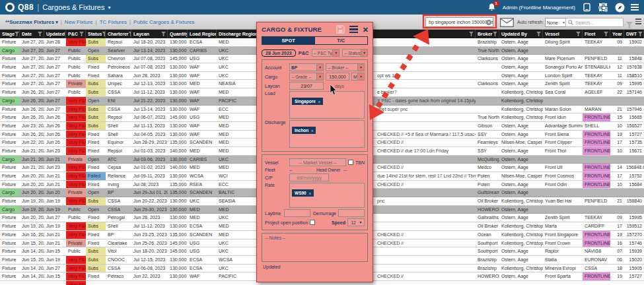 Image resolution: width=644 pixels, height=285 pixels. I want to click on cell-status: Subs, so click(96, 92).